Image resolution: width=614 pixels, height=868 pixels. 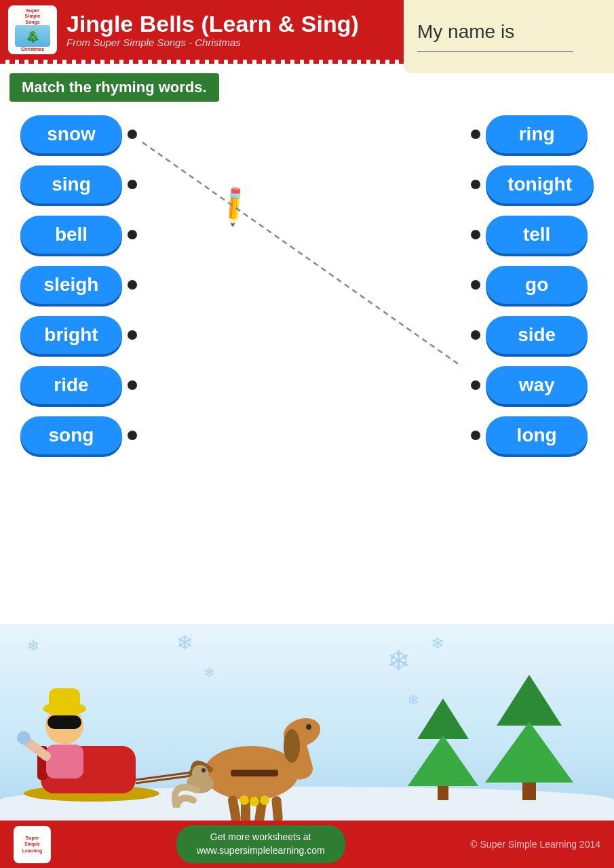 What do you see at coordinates (33, 845) in the screenshot?
I see `footer-logo: SuperSimpleLearning` at bounding box center [33, 845].